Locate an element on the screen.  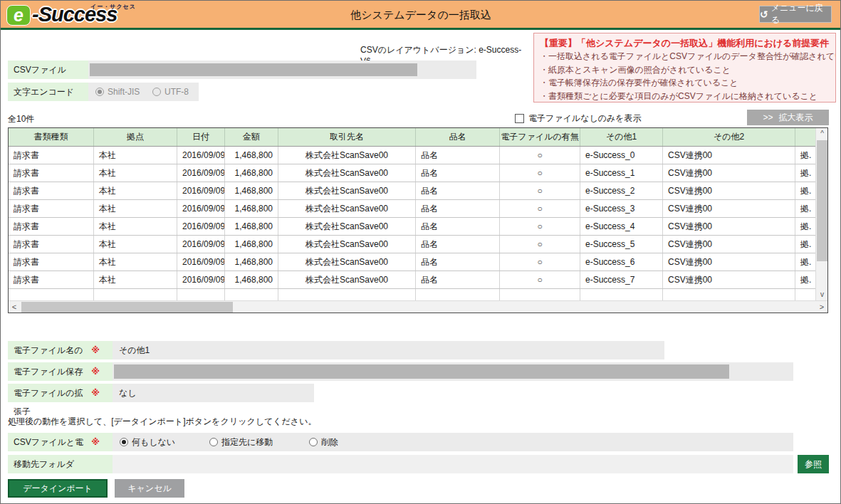
vertical-scrollbar-thumb is located at coordinates (822, 201).